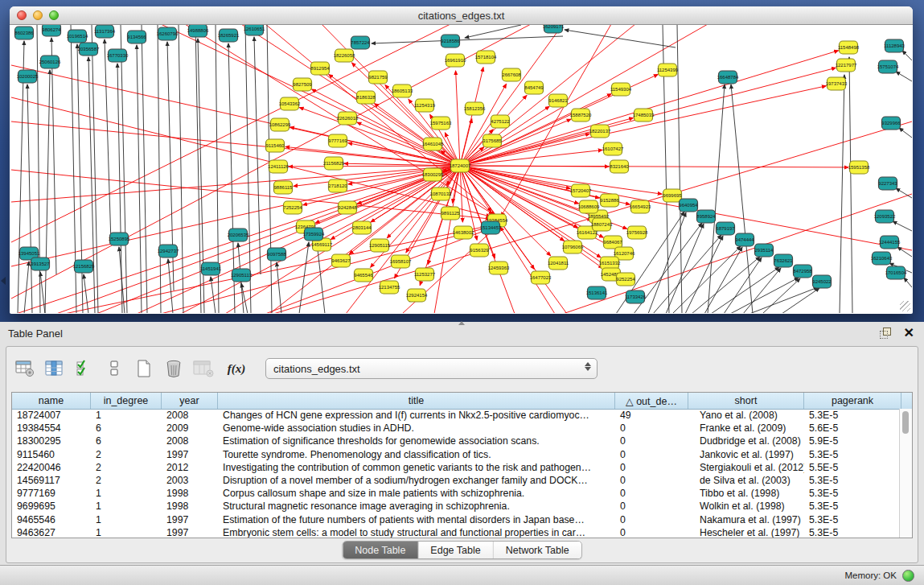  What do you see at coordinates (455, 60) in the screenshot?
I see `selected-node: 16961910` at bounding box center [455, 60].